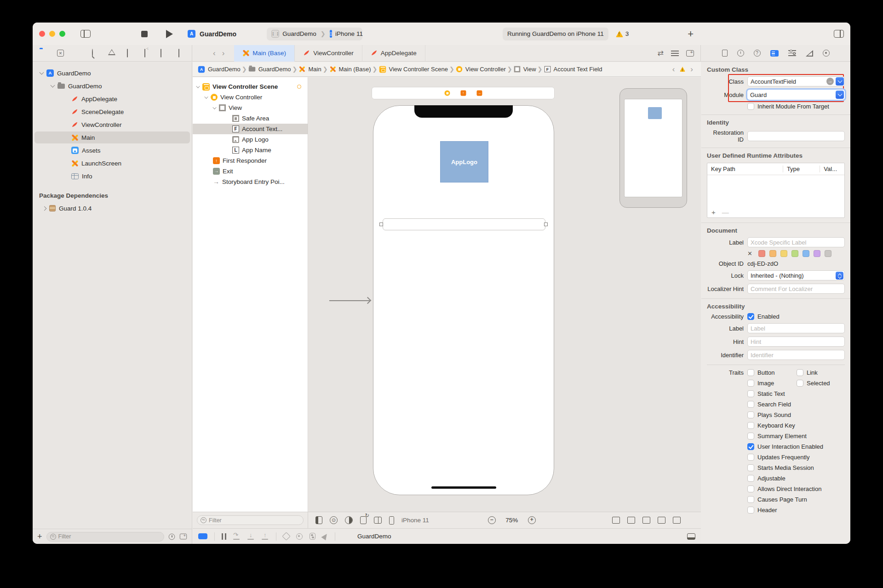 This screenshot has width=883, height=588. What do you see at coordinates (250, 150) in the screenshot?
I see `outline-item-app-name: L App Name` at bounding box center [250, 150].